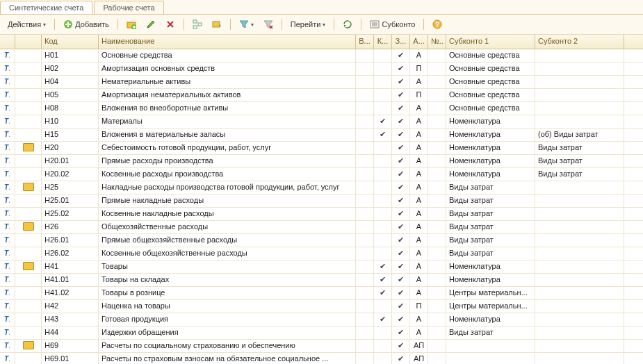 The width and height of the screenshot is (643, 364). I want to click on col-n: №.., so click(437, 42).